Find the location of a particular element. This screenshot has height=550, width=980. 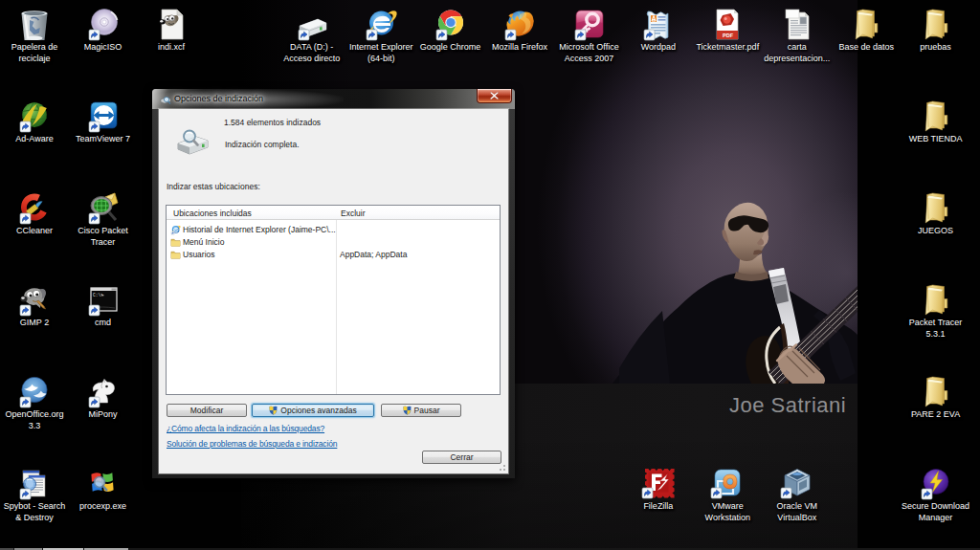

svg-text: PDF is located at coordinates (728, 35).